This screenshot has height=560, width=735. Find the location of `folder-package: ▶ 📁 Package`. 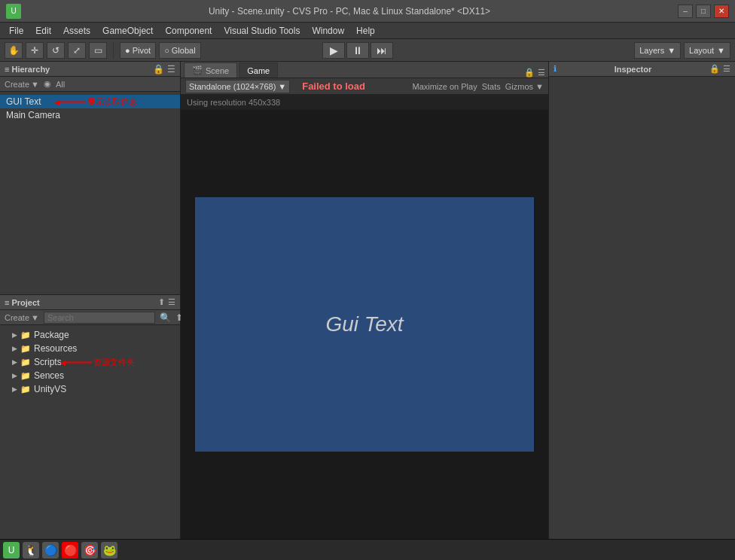

folder-package: ▶ 📁 Package is located at coordinates (90, 335).